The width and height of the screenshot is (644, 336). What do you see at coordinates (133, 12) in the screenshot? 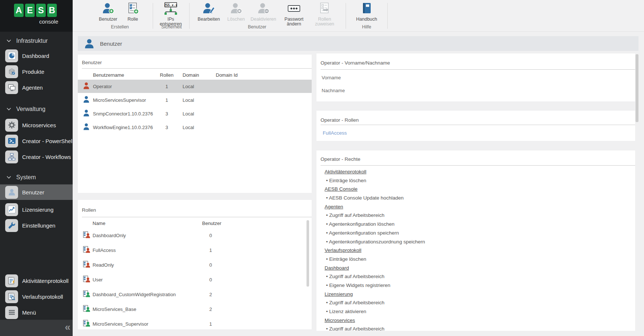
I see `create-role-button: Rolle` at bounding box center [133, 12].